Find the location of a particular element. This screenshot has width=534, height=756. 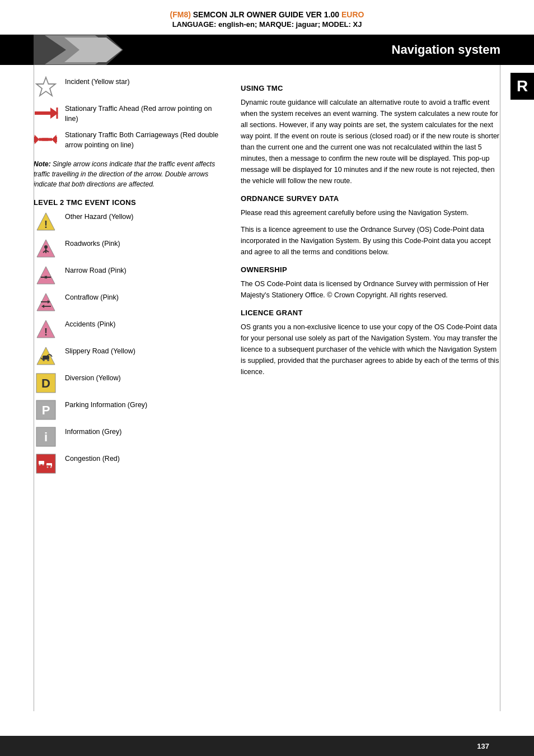

label-contraflow: Contraflow (Pink) is located at coordinates (92, 297).